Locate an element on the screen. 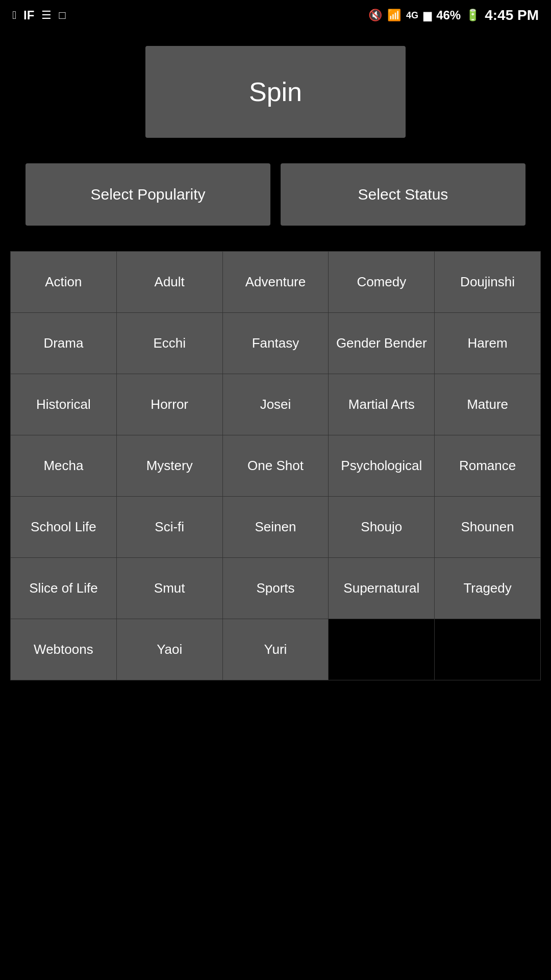 The height and width of the screenshot is (980, 551). genre-cell-seinen: Seinen is located at coordinates (276, 527).